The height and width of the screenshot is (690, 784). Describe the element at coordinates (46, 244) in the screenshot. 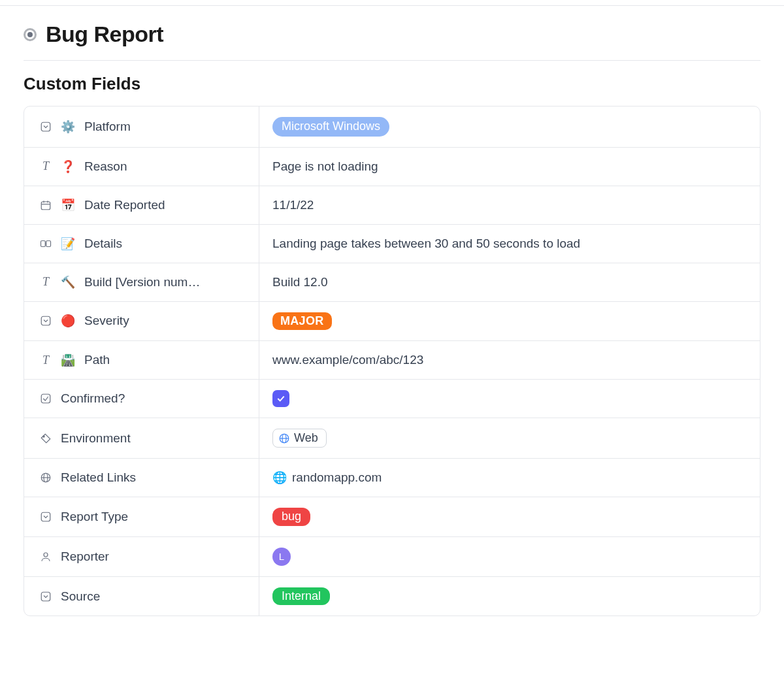

I see `textarea-type-icon` at that location.